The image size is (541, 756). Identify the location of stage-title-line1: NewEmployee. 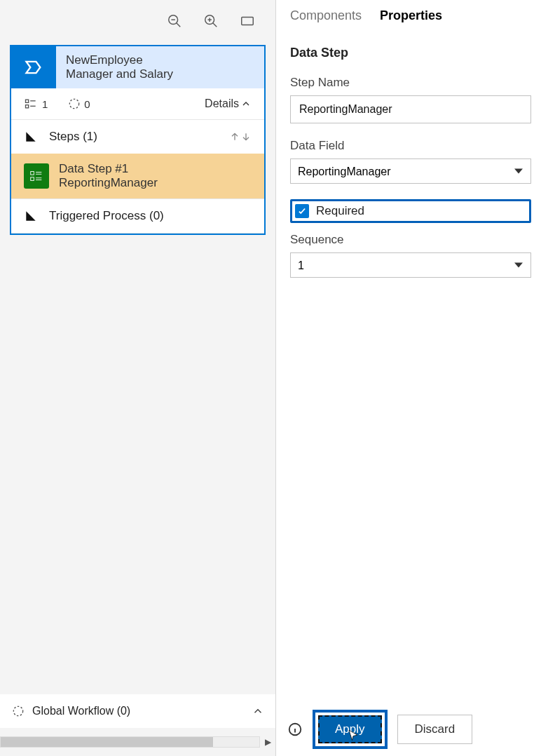
(160, 60).